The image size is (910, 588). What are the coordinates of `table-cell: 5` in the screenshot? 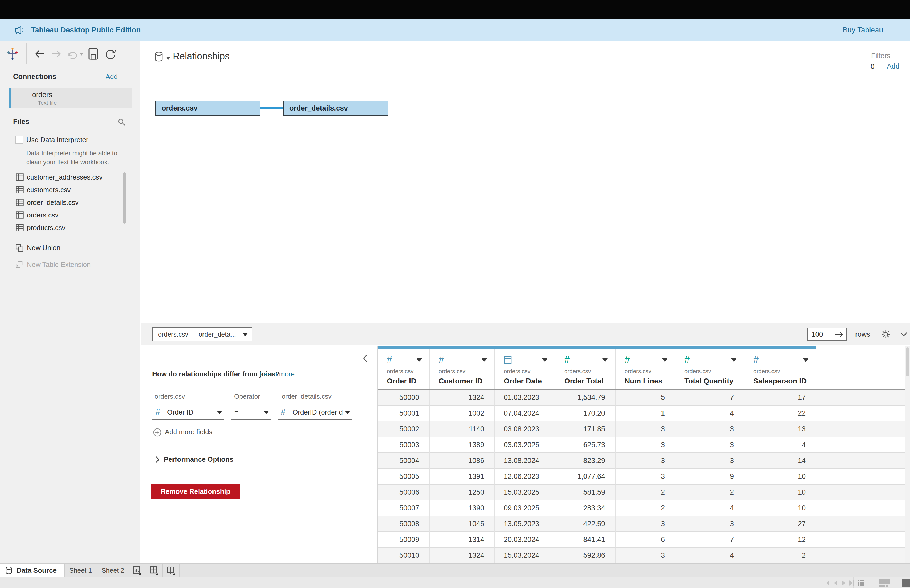 It's located at (645, 398).